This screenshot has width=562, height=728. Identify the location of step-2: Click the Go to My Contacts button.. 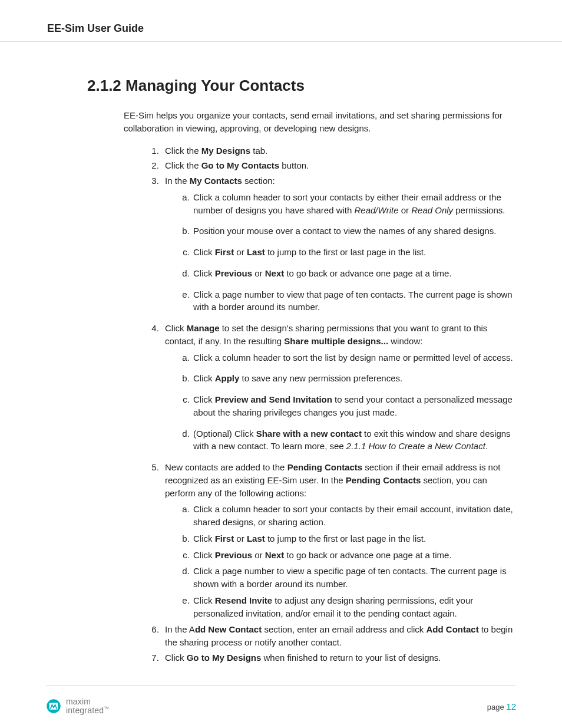
(338, 166).